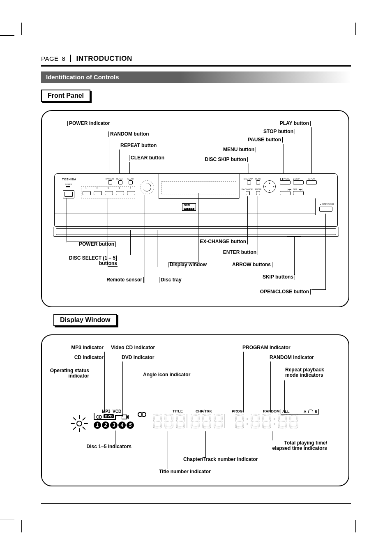 The width and height of the screenshot is (392, 555). Describe the element at coordinates (147, 187) in the screenshot. I see `remote-sensor-drawing` at that location.